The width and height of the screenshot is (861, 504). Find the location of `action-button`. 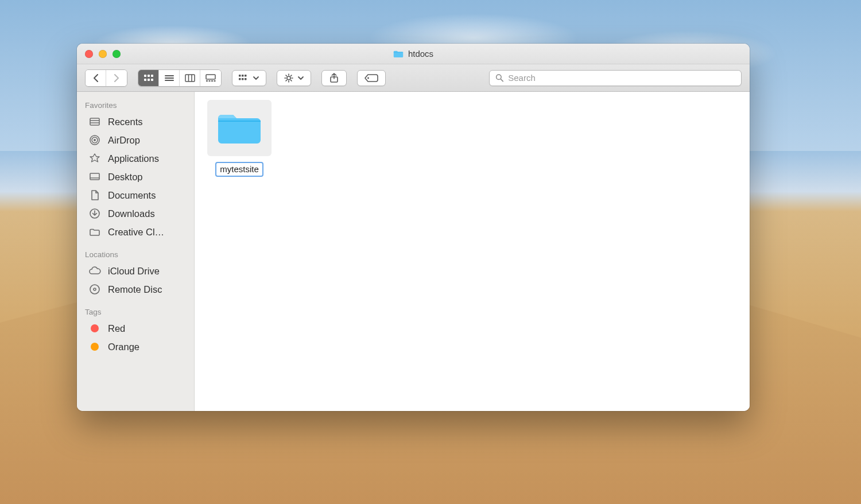

action-button is located at coordinates (294, 78).